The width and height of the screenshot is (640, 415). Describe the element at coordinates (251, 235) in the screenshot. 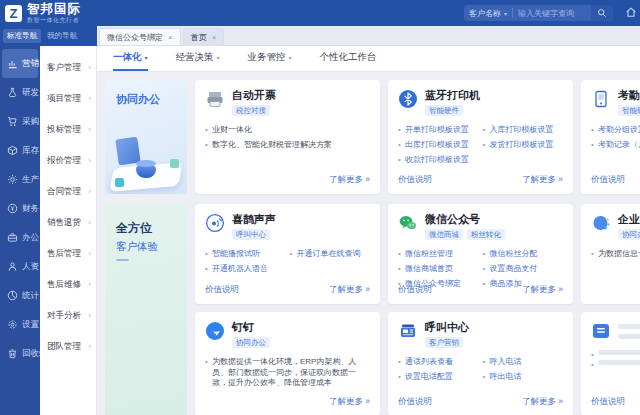

I see `card-tag: 呼叫中心` at that location.